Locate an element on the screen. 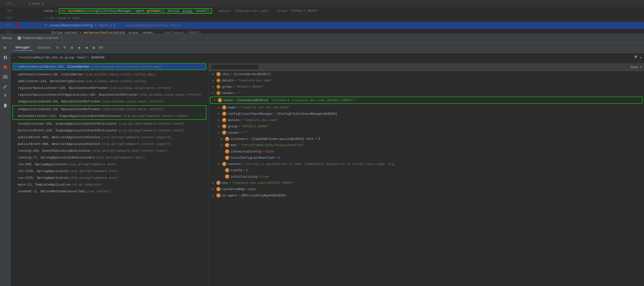  var-expand-isuselocalconfig is located at coordinates (223, 152).